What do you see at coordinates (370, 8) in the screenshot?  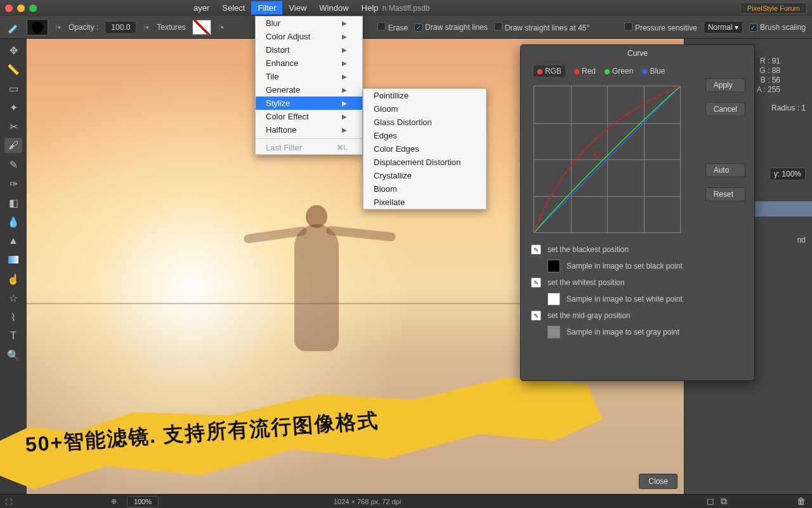 I see `menu-help: Help` at bounding box center [370, 8].